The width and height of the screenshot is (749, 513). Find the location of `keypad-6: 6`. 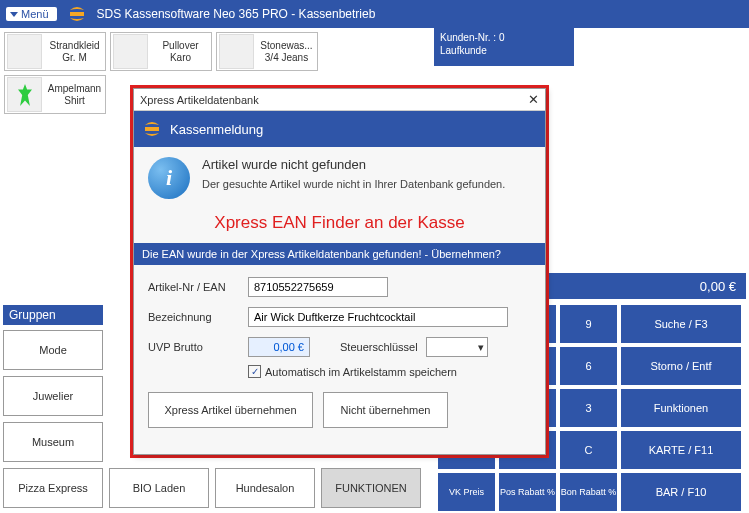

keypad-6: 6 is located at coordinates (588, 366).